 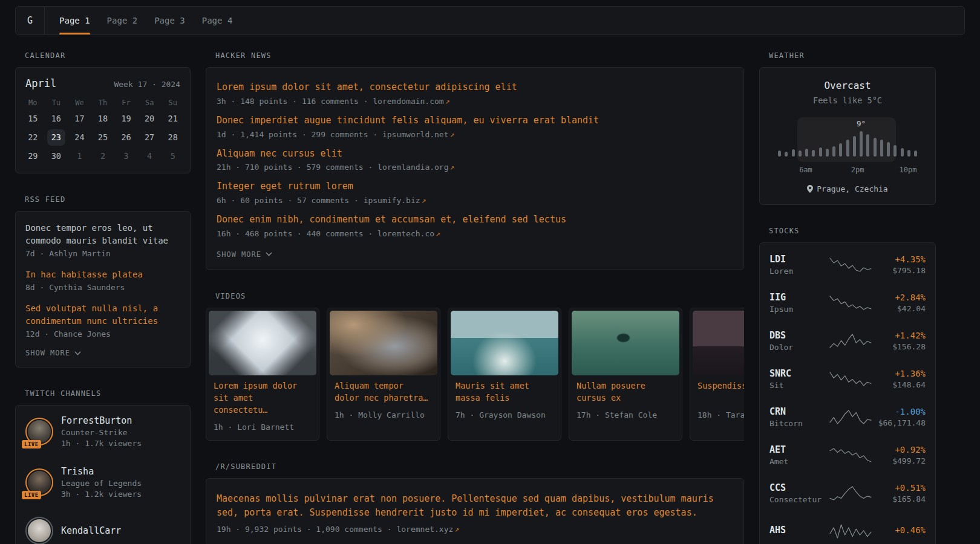 I want to click on rss-item: Donec tempor eros leo, ut commodo mauris…, so click(x=103, y=240).